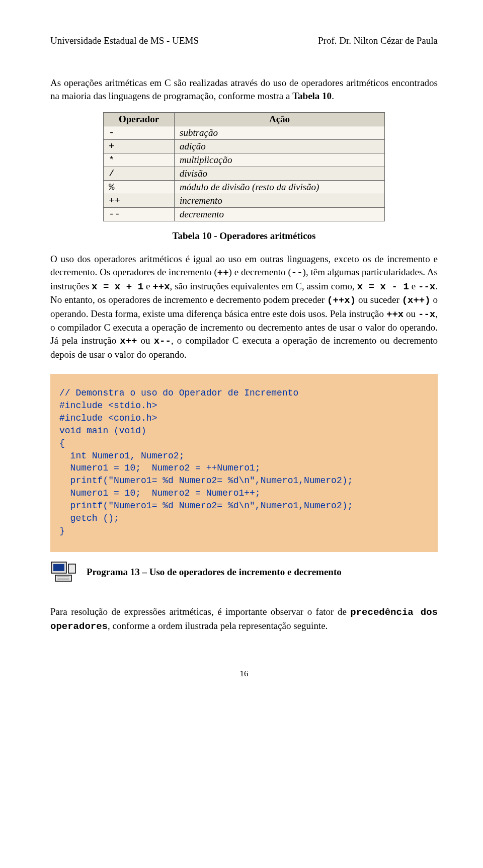 This screenshot has width=483, height=868. What do you see at coordinates (244, 90) in the screenshot?
I see `intro-text-1: As operações aritméticas em C são realiz…` at bounding box center [244, 90].